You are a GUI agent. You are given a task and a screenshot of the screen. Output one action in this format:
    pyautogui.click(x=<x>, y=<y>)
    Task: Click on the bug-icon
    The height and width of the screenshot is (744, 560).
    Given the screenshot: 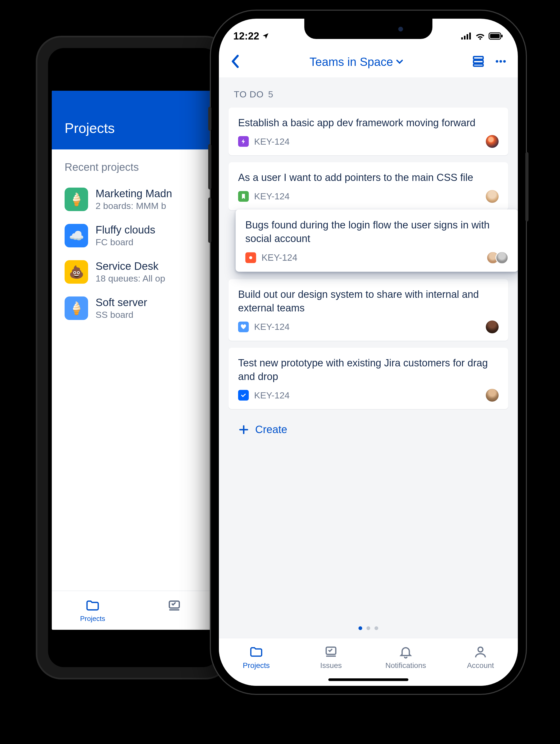 What is the action you would take?
    pyautogui.click(x=251, y=258)
    